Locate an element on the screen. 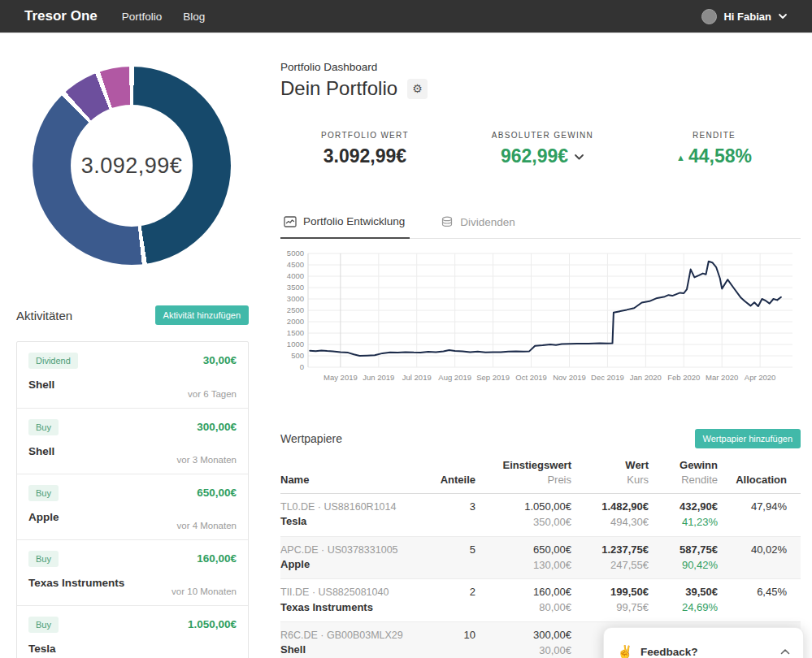 This screenshot has width=812, height=658. nav-link-portfolio: Portfolio is located at coordinates (142, 16).